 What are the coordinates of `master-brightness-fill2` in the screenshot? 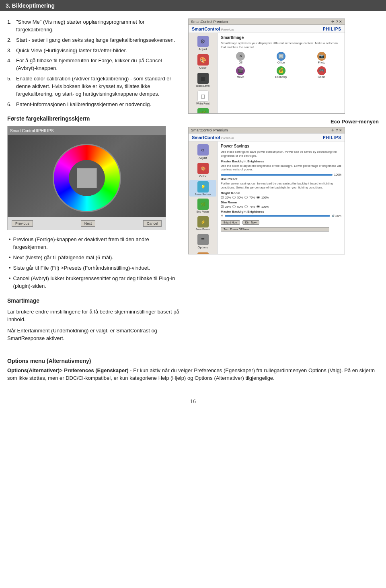 It's located at (277, 216).